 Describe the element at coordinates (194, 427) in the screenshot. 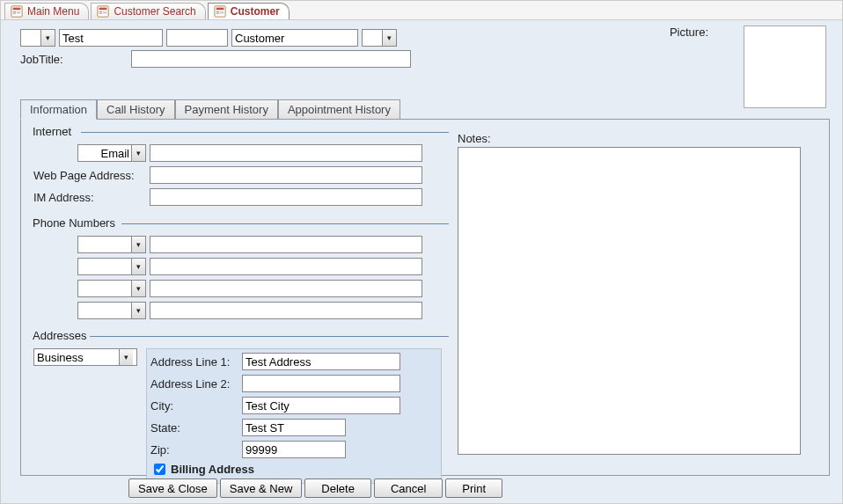

I see `state-label: State:` at that location.